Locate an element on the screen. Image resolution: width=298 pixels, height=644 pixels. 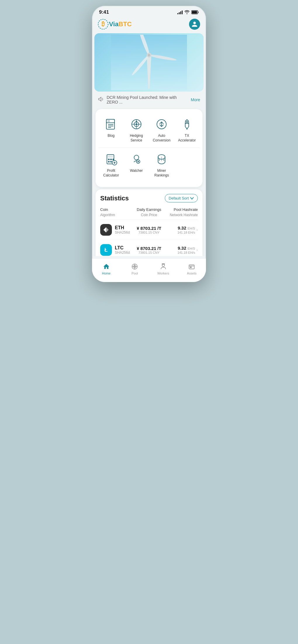
statistics-section: Statistics Default Sort Coin Algorithm D… is located at coordinates (149, 223).